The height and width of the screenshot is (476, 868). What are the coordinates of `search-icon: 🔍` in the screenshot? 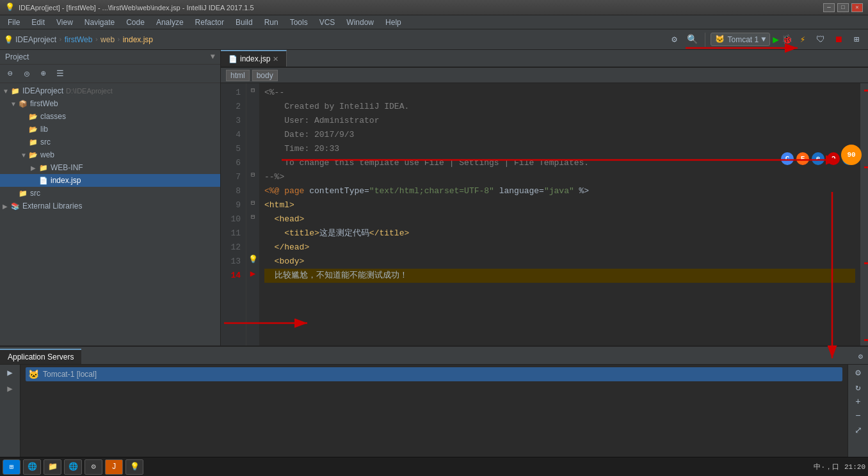 It's located at (692, 40).